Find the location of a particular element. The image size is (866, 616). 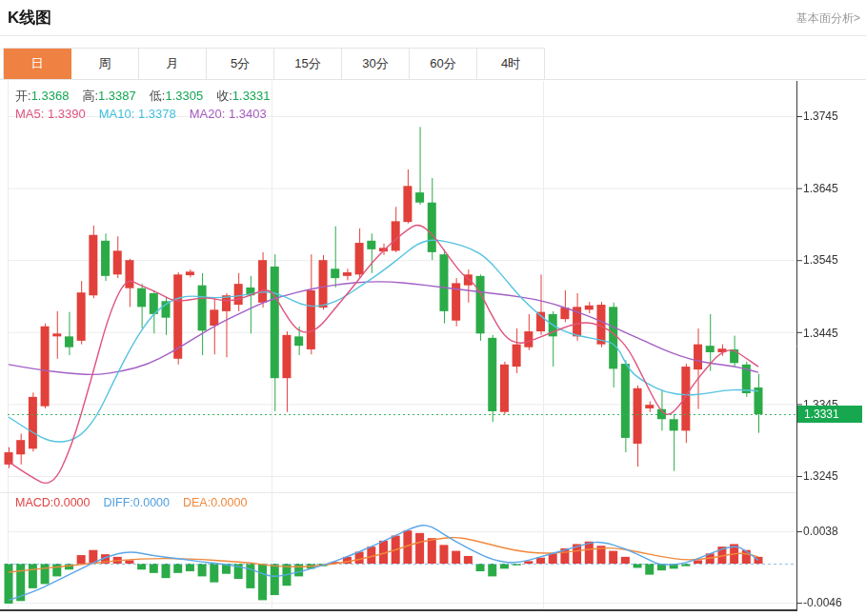

ma20-label: MA20: is located at coordinates (208, 114).